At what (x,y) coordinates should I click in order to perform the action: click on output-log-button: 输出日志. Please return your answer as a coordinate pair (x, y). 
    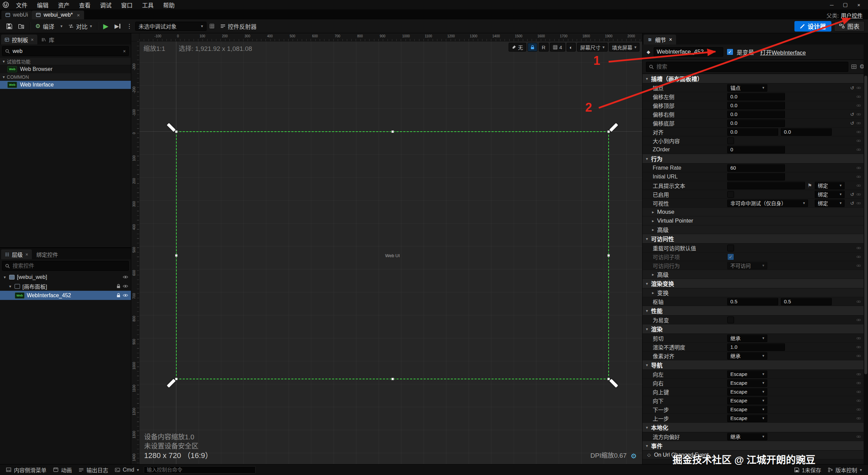
    Looking at the image, I should click on (94, 470).